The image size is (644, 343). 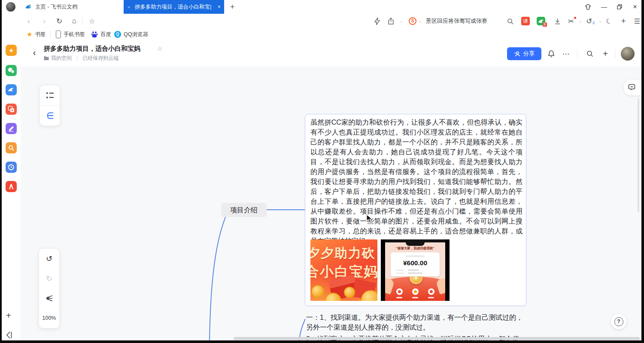 I want to click on share-button: 分享, so click(x=524, y=54).